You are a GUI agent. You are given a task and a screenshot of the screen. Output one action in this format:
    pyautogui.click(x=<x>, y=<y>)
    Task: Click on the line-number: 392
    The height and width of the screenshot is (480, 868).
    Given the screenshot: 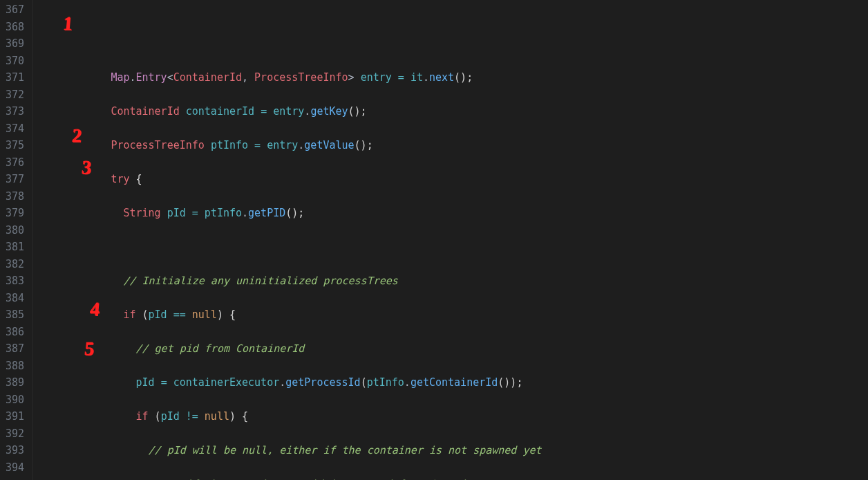 What is the action you would take?
    pyautogui.click(x=12, y=434)
    